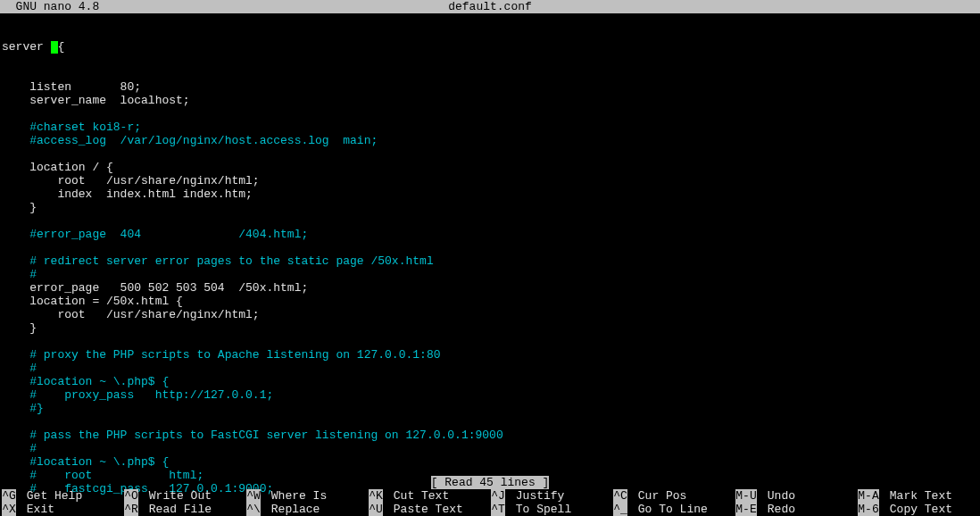 The image size is (980, 516). I want to click on shortcut-item: M-A Mark Text, so click(919, 496).